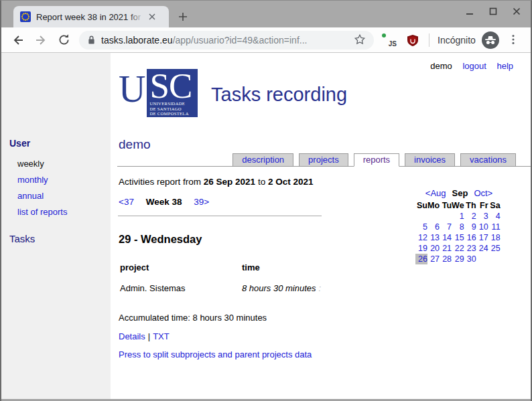  I want to click on new-tab-button, so click(183, 17).